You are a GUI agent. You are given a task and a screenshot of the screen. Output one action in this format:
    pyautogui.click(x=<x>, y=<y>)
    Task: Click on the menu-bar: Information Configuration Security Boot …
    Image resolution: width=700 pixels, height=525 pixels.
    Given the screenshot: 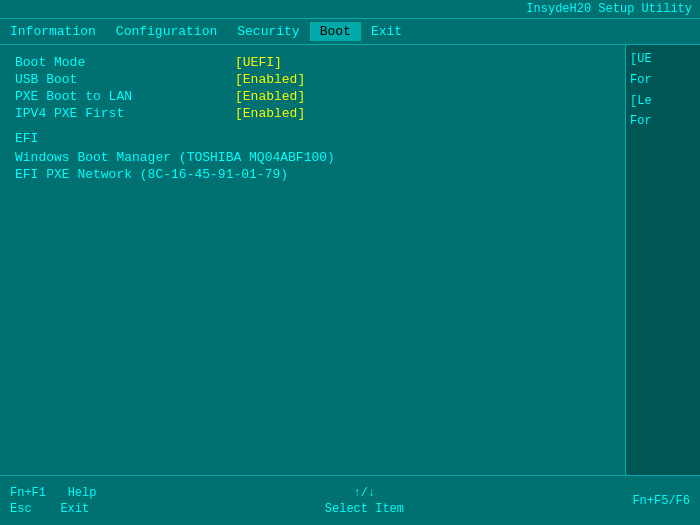 What is the action you would take?
    pyautogui.click(x=350, y=32)
    